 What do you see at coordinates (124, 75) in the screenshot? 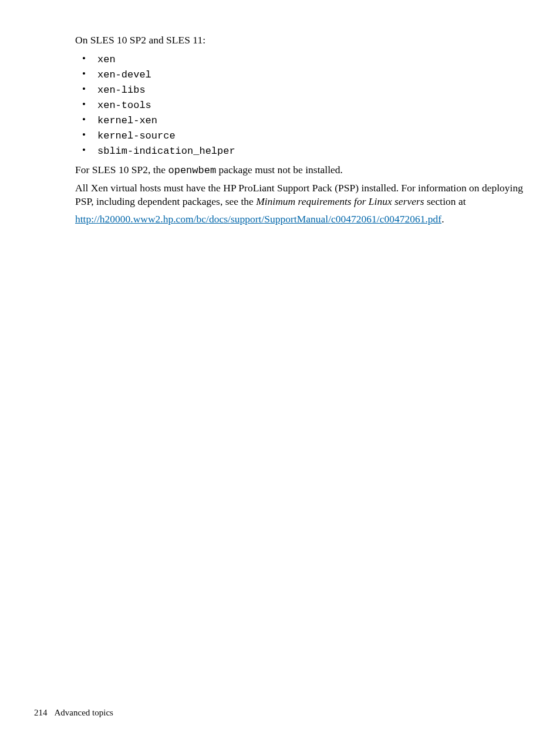
I see `package-name: xen-devel` at bounding box center [124, 75].